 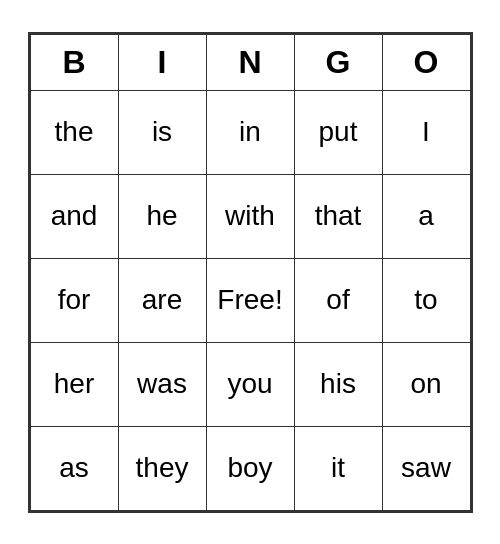 I want to click on table-row: forareFree!ofto, so click(x=250, y=300).